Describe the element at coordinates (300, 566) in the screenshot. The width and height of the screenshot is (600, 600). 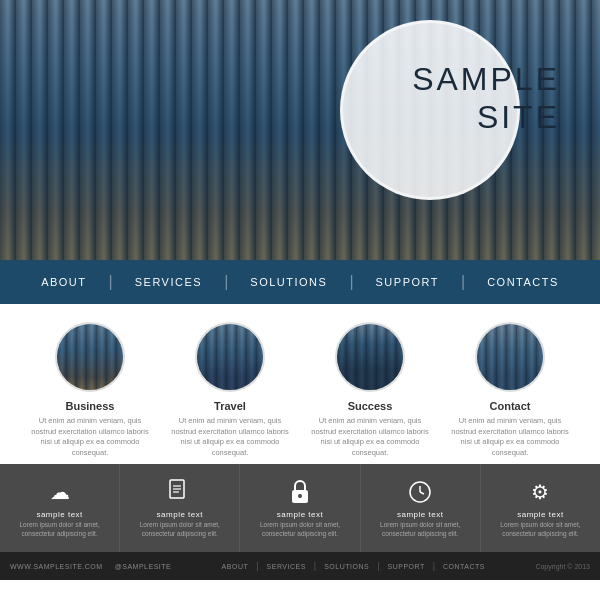
I see `footer: WWW.SAMPLESITE.COM @SAMPLESITE ABOUT | S…` at that location.